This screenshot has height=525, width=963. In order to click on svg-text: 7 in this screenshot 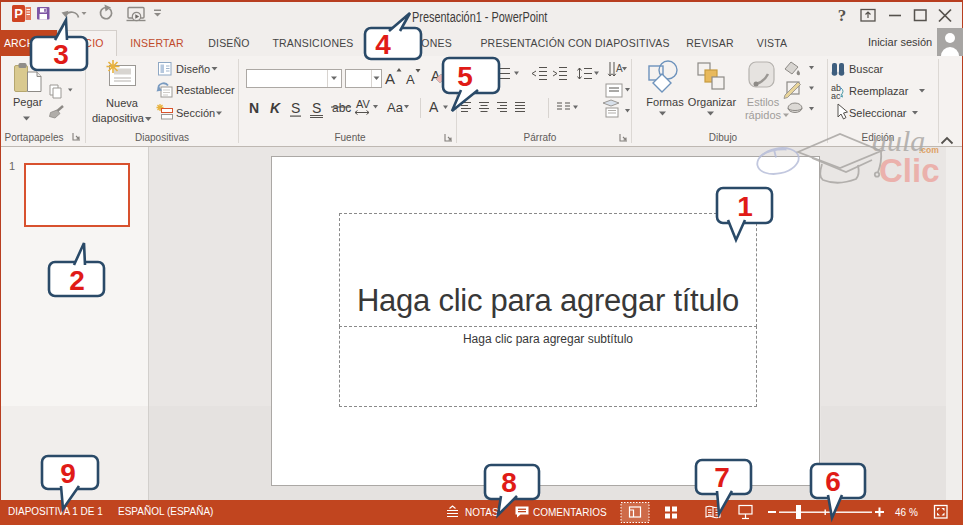, I will do `click(722, 478)`.